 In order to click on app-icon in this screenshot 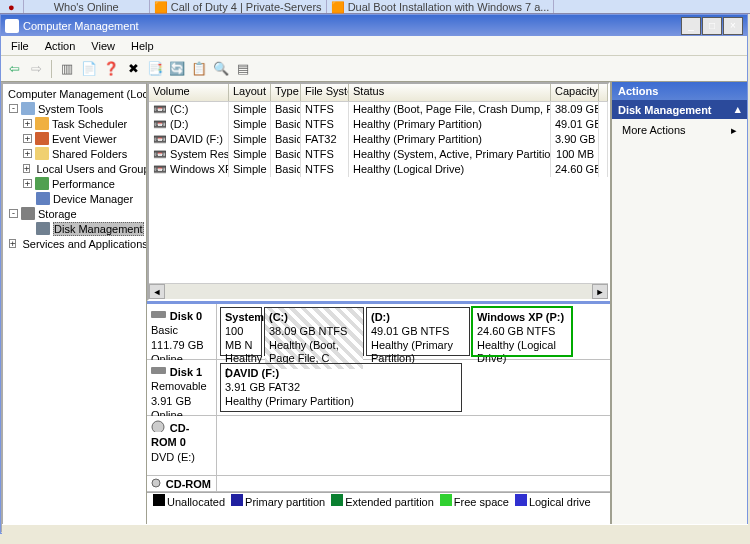, I will do `click(12, 26)`.